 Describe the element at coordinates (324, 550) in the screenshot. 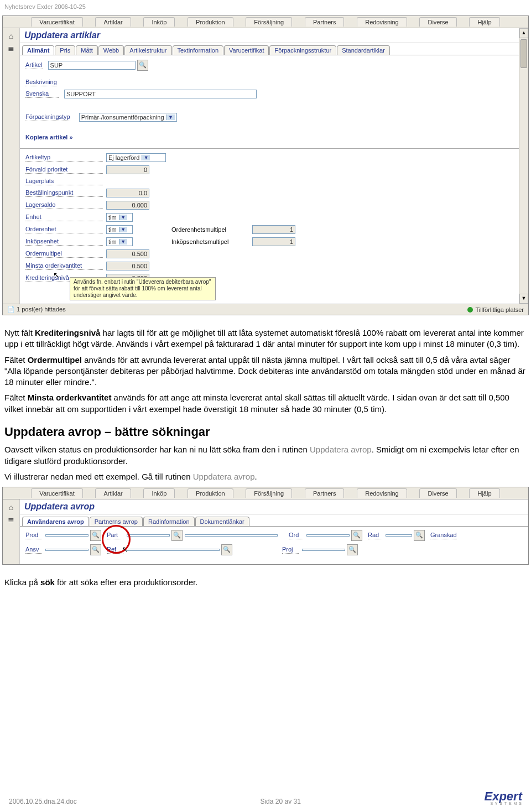

I see `input-proj` at that location.